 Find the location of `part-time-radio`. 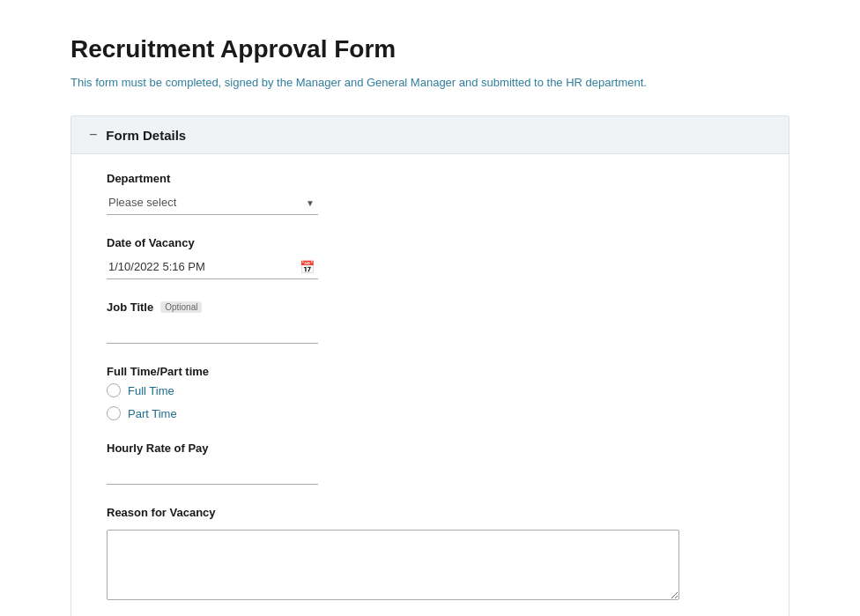

part-time-radio is located at coordinates (114, 413).